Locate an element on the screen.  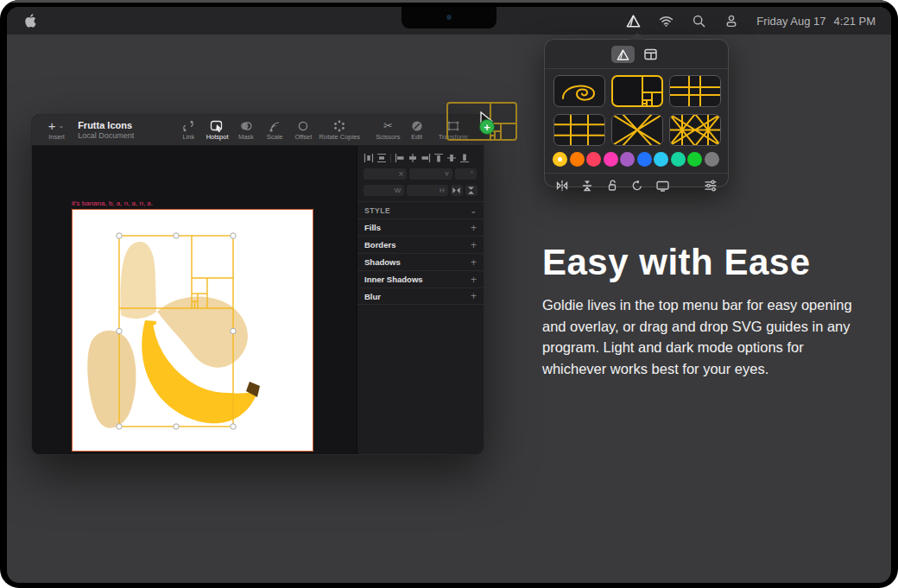
rotate-button is located at coordinates (637, 186).